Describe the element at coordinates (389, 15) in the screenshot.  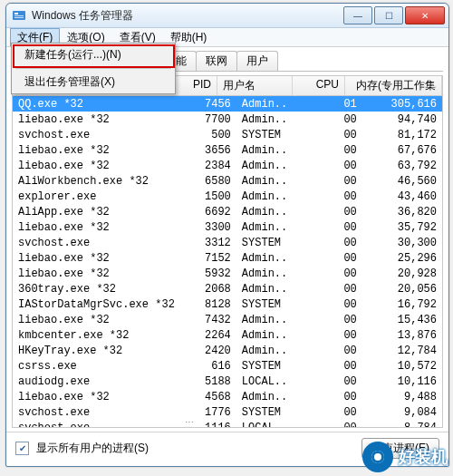
I see `maximize-button: ☐` at that location.